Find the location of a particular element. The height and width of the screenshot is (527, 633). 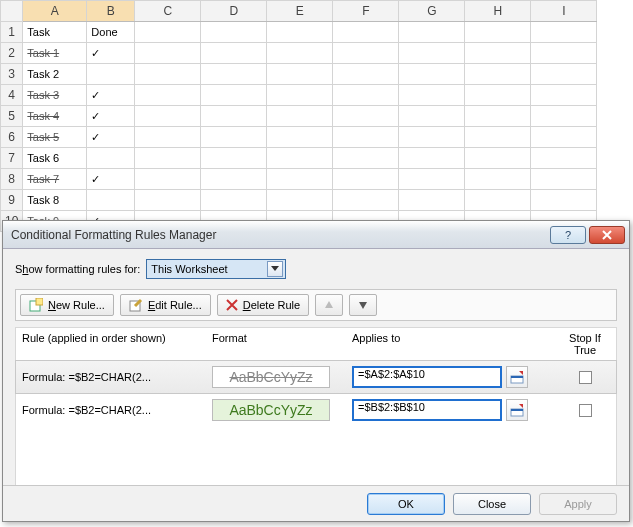

cell-G5 is located at coordinates (432, 116).